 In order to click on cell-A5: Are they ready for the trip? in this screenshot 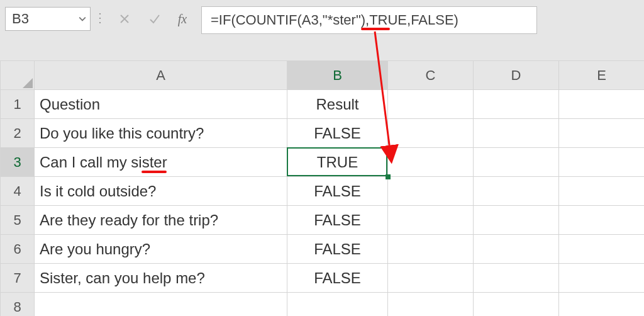, I will do `click(161, 220)`.